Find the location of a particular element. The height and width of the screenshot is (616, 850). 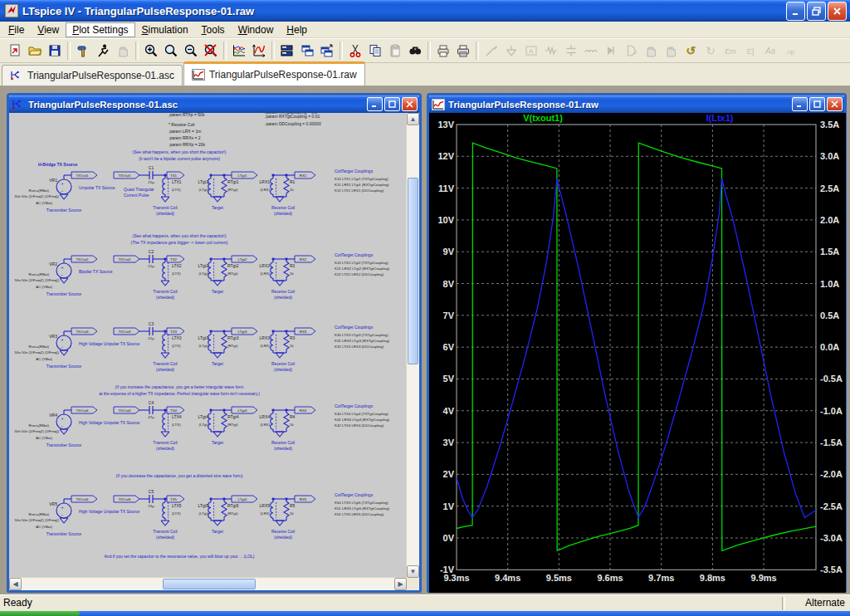

copy-button is located at coordinates (375, 51).